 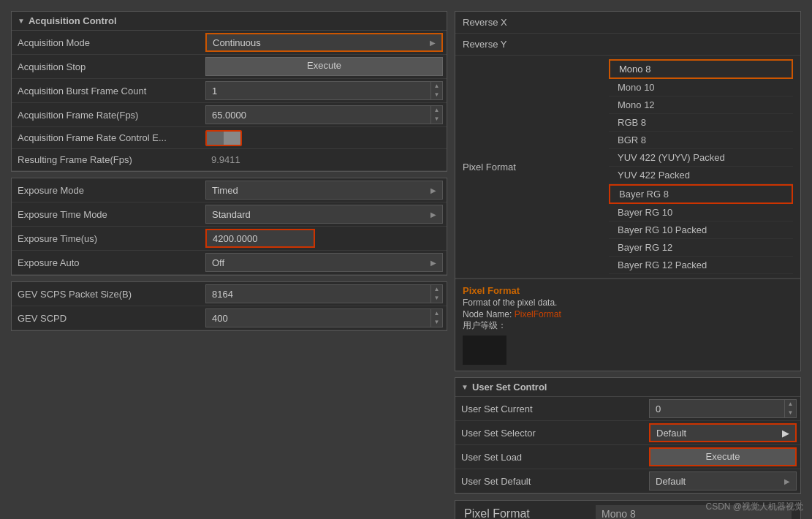 I want to click on user-set-current-label: User Set Current, so click(x=550, y=409).